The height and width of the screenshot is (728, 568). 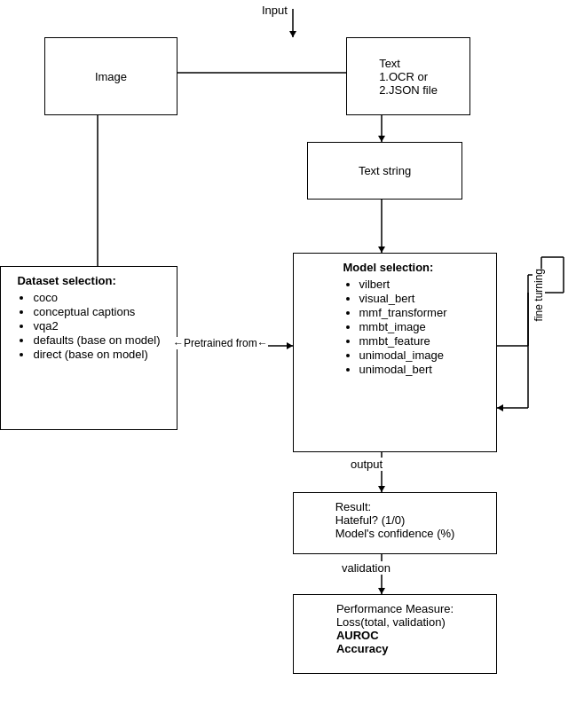 What do you see at coordinates (395, 353) in the screenshot?
I see `model-box: Model selection: vilbert visual_bert mmf…` at bounding box center [395, 353].